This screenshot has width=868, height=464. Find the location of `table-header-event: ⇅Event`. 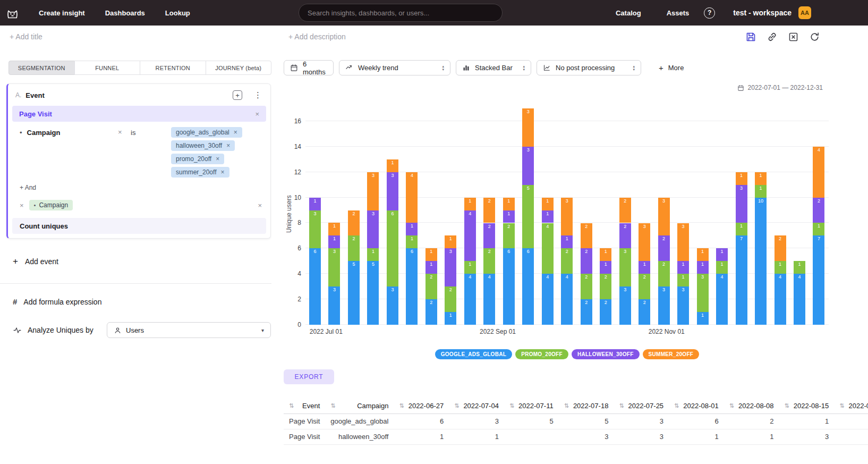

table-header-event: ⇅Event is located at coordinates (304, 406).